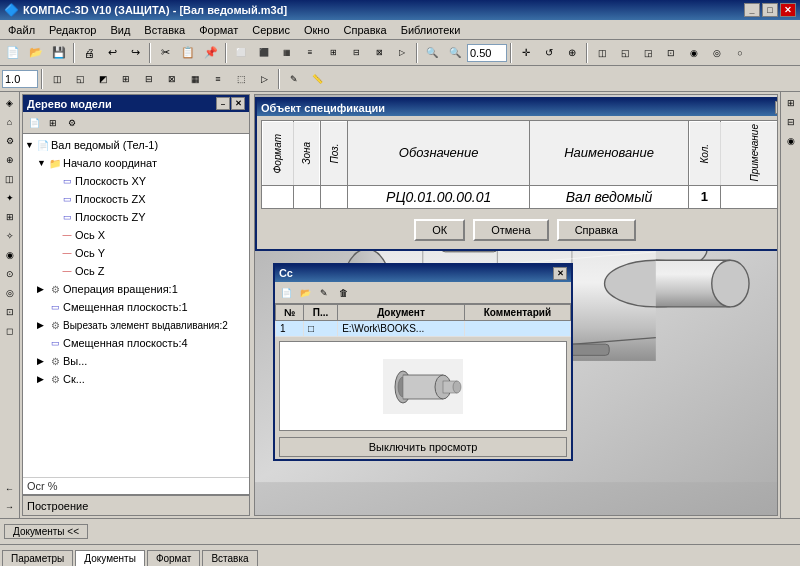 Image resolution: width=800 pixels, height=566 pixels. Describe the element at coordinates (10, 160) in the screenshot. I see `lt4: ⊕` at that location.